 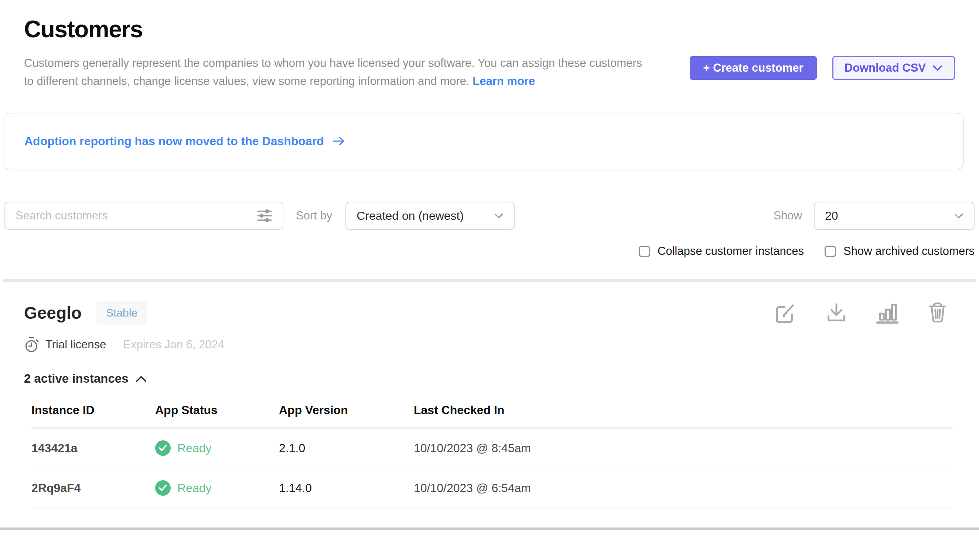 What do you see at coordinates (830, 252) in the screenshot?
I see `show-archived-checkbox` at bounding box center [830, 252].